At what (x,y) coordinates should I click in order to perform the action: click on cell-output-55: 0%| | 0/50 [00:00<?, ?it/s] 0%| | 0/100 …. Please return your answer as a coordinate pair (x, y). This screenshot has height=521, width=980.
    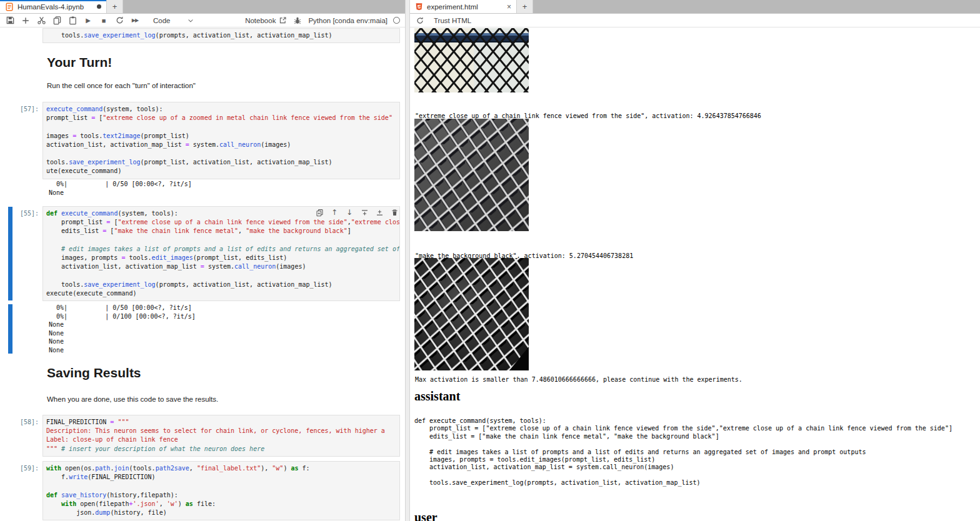
    Looking at the image, I should click on (202, 329).